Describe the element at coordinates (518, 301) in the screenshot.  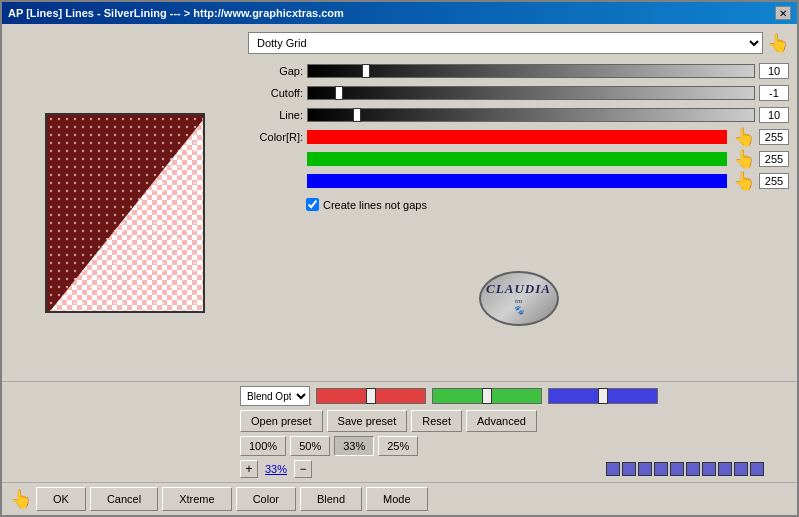
I see `logo-subtext: tm` at that location.